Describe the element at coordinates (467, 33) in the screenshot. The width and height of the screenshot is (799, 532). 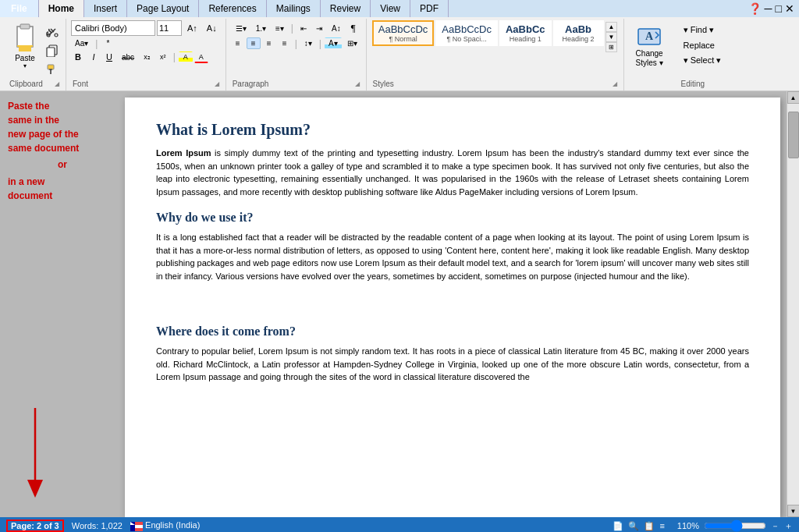
I see `style-no-spacing: AaBbCcDc ¶ No Spaci...` at that location.